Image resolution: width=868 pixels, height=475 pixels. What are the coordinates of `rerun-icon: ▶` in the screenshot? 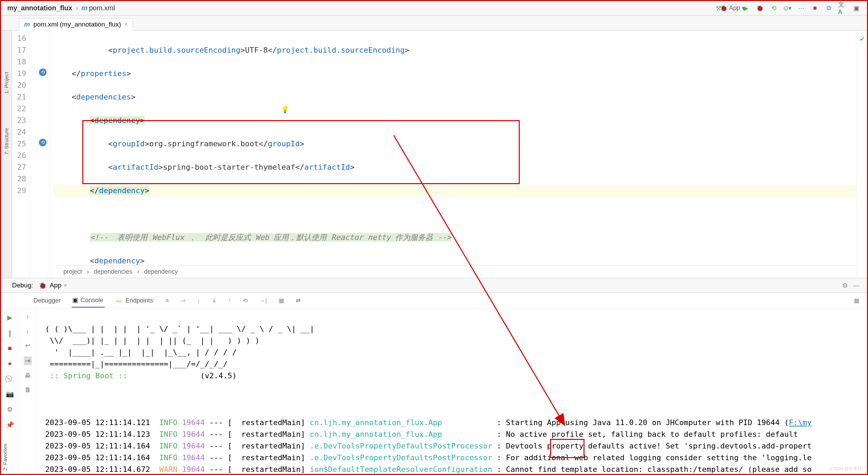 It's located at (10, 317).